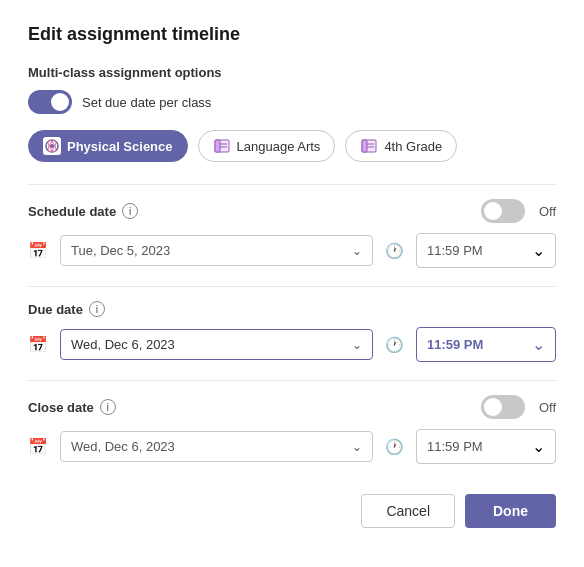 Image resolution: width=584 pixels, height=567 pixels. What do you see at coordinates (503, 211) in the screenshot?
I see `schedule-date-toggle` at bounding box center [503, 211].